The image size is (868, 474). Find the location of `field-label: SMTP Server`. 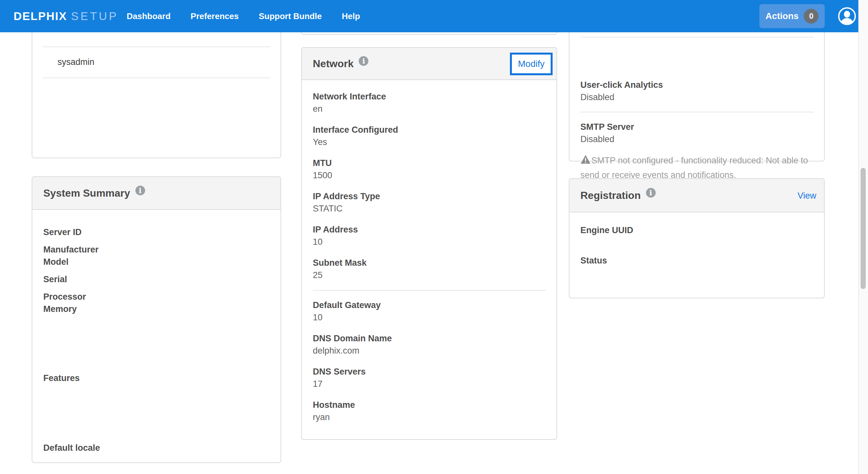

field-label: SMTP Server is located at coordinates (697, 127).